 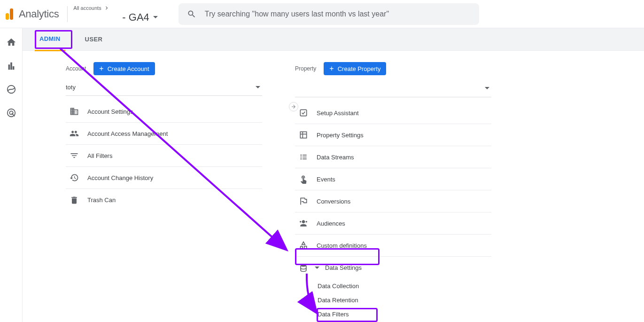 I want to click on data-retention-item: Data Retention, so click(x=393, y=300).